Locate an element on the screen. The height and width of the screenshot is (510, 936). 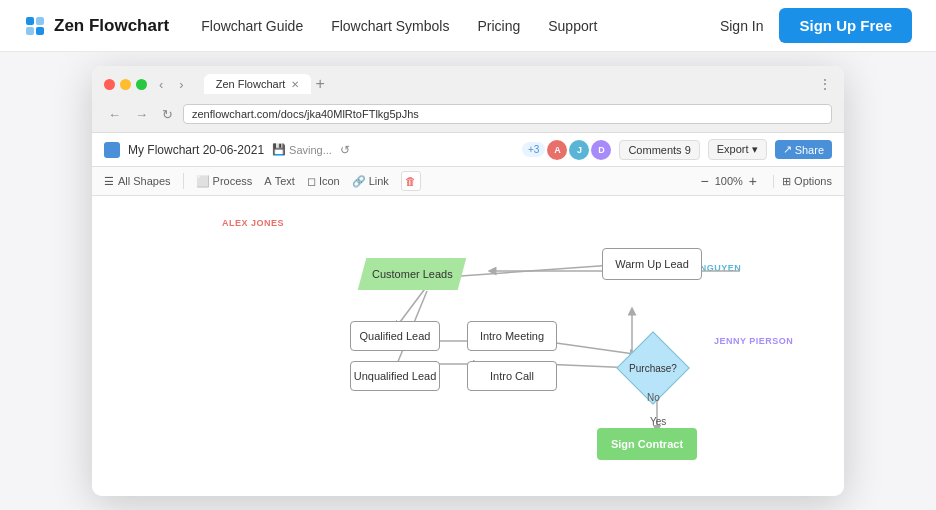
save-icon: 💾 is located at coordinates (279, 150).